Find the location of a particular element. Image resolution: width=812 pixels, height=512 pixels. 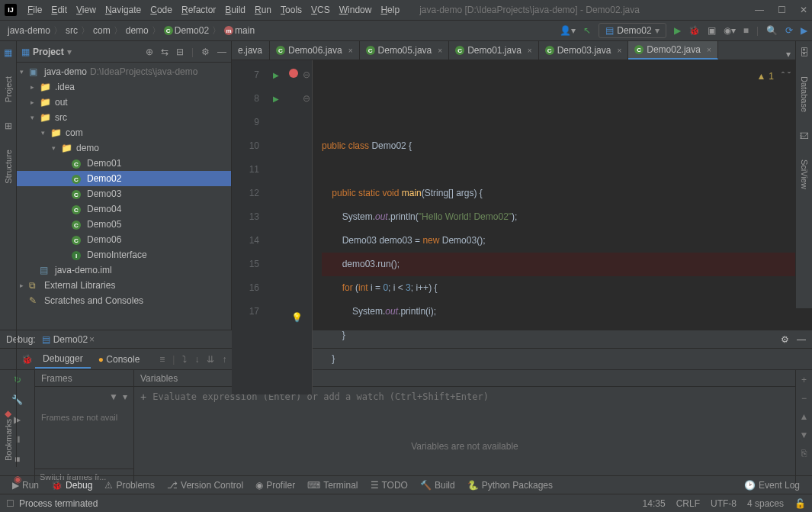

coverage-icon: ▣ is located at coordinates (712, 31).